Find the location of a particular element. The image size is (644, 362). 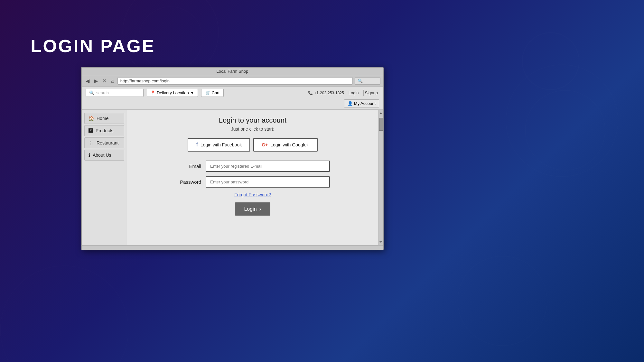

phone-icon: 📞 is located at coordinates (310, 93).